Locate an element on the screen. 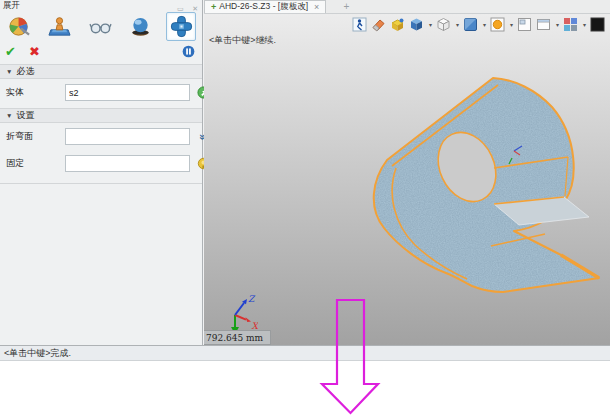 This screenshot has height=419, width=610. z-axis-label: Z is located at coordinates (252, 299).